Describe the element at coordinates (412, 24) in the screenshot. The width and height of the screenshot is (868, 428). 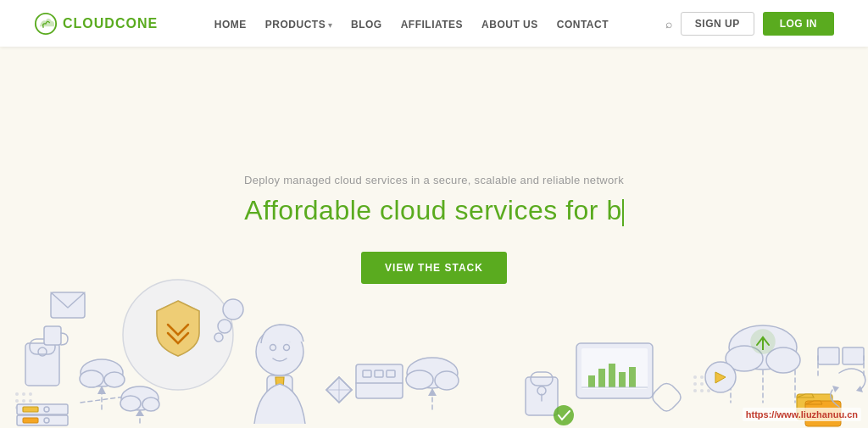
I see `nav-menu: HOME PRODUCTS BLOG AFFILIATES ABOUT US C…` at that location.